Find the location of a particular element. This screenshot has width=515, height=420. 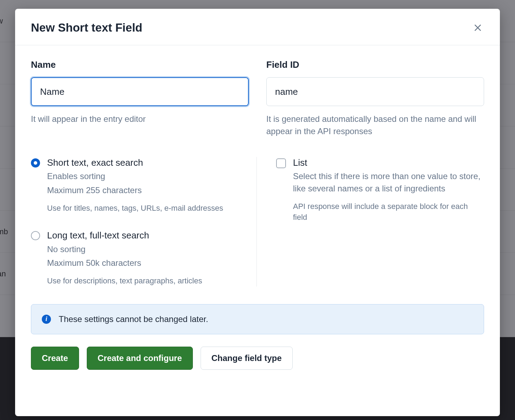

short-text-option: Short text, exact search Enables sorting… is located at coordinates (135, 185).